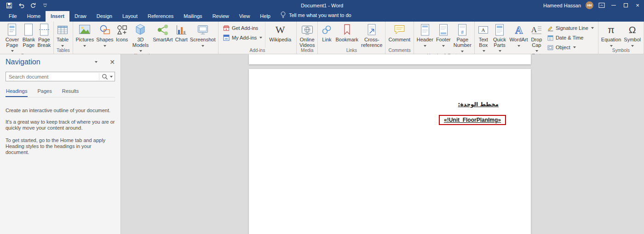 This screenshot has height=234, width=644. I want to click on customize-quick-access-button, so click(45, 6).